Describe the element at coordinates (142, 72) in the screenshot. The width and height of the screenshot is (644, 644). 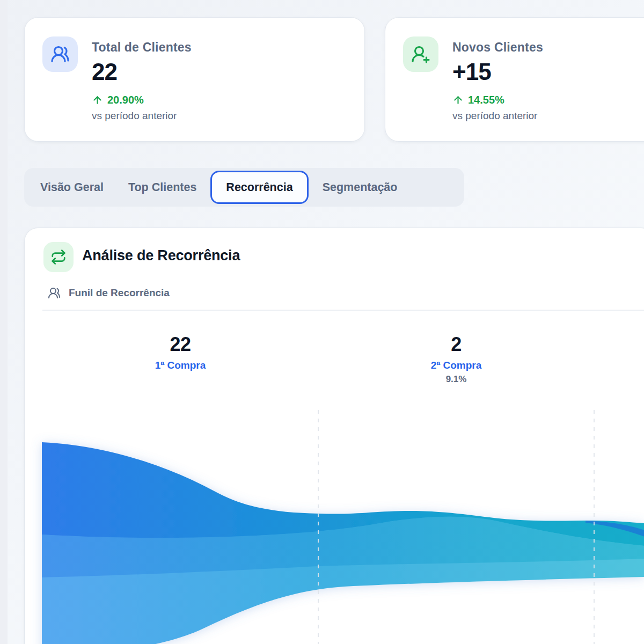
I see `stat-value: 22` at that location.